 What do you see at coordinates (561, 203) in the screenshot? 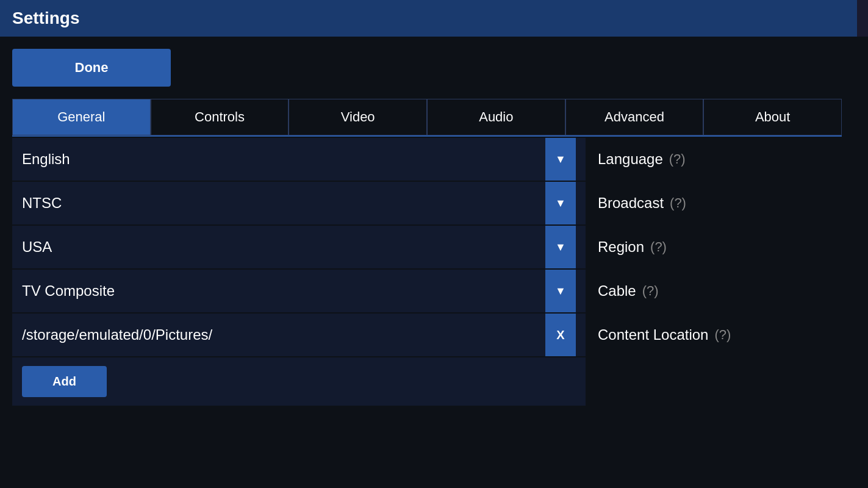
I see `broadcast-dropdown-arrow: ▼` at bounding box center [561, 203].